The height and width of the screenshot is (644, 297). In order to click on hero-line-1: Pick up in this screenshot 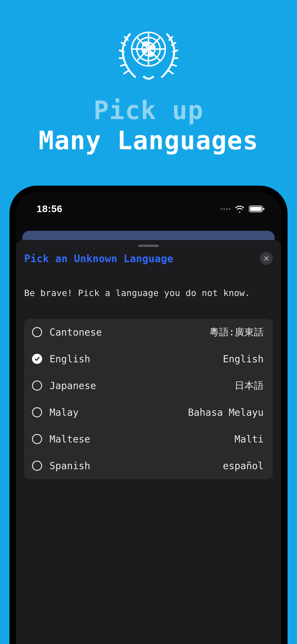, I will do `click(148, 110)`.